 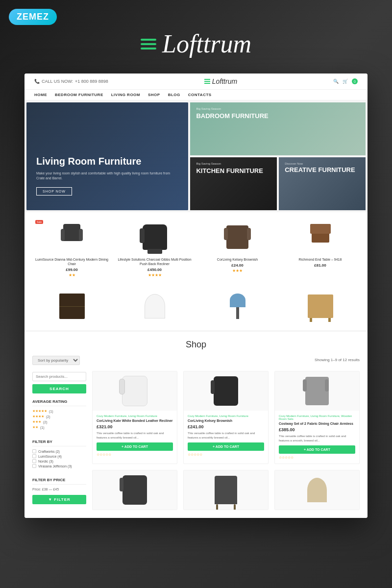 What do you see at coordinates (237, 249) in the screenshot?
I see `product-card-3: CorLiving Kelsey Brownish £24.00 ★★★` at bounding box center [237, 249].